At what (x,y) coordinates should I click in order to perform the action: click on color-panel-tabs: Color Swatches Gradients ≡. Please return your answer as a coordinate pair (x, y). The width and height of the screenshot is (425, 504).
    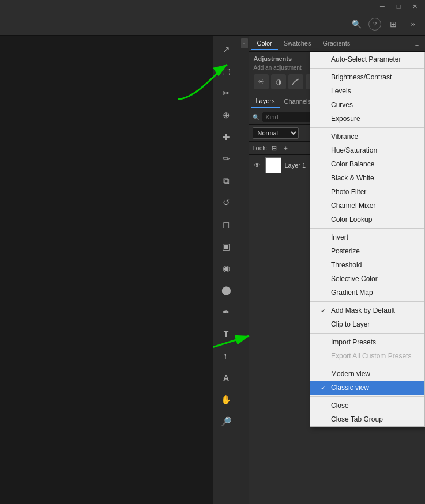
    Looking at the image, I should click on (337, 44).